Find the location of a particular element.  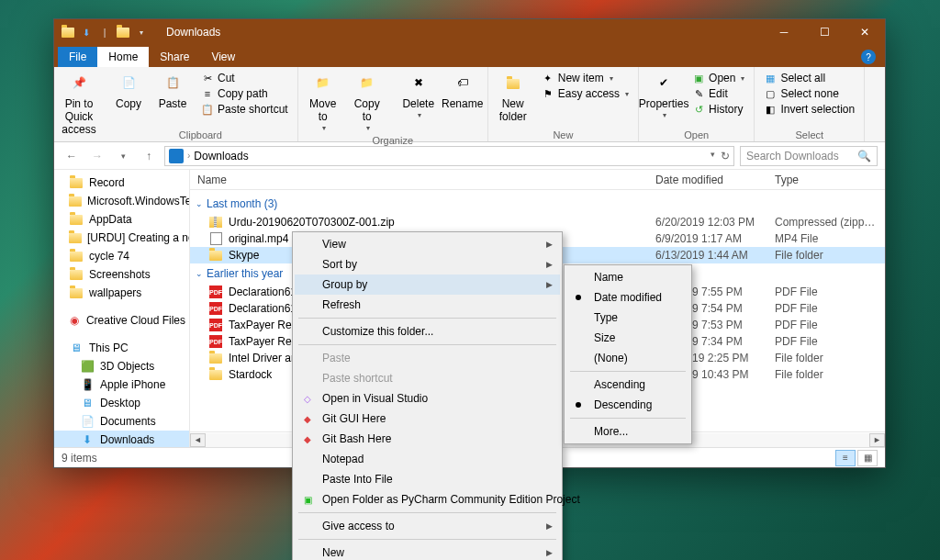

tab-view: View is located at coordinates (223, 57).